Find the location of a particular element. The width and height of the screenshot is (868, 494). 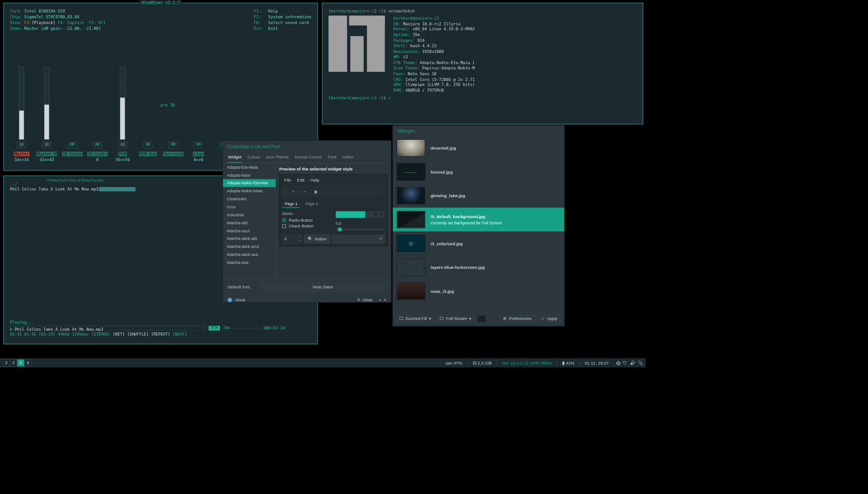

nitrogen-bgcolor is located at coordinates (482, 319).